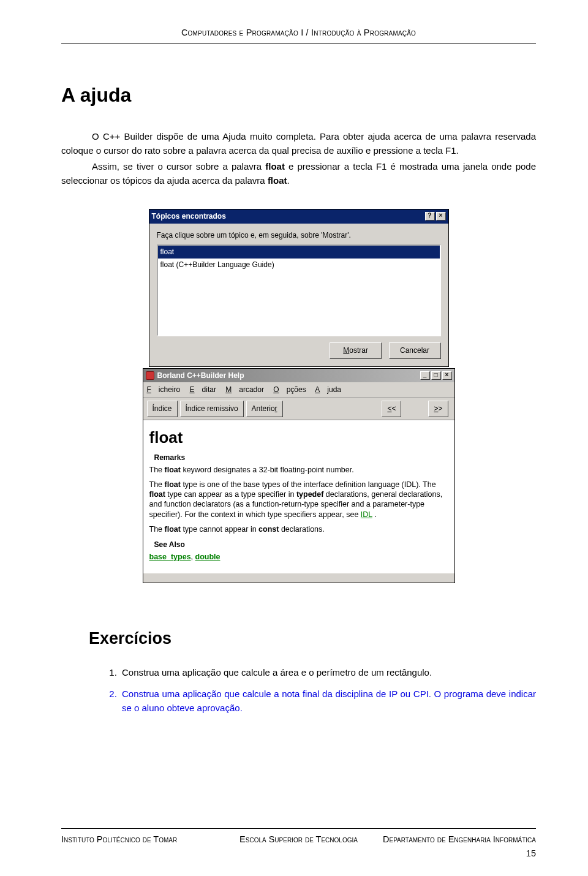 This screenshot has width=588, height=876. Describe the element at coordinates (391, 409) in the screenshot. I see `btn-prev: <<` at that location.